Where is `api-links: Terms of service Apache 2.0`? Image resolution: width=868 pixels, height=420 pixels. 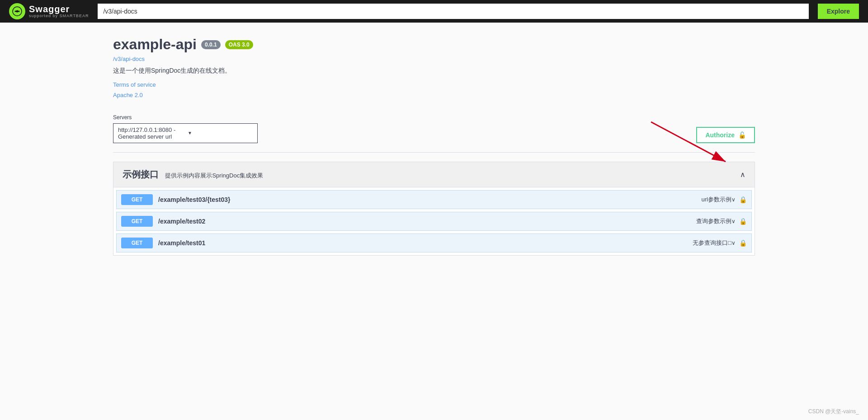
api-links: Terms of service Apache 2.0 is located at coordinates (434, 90).